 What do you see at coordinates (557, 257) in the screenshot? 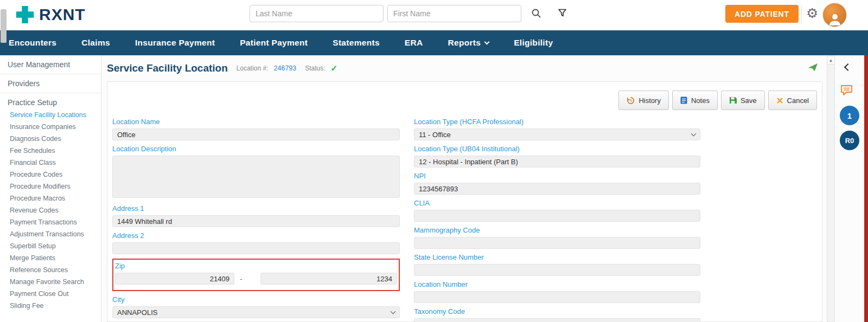
I see `state-license-label: State License Number` at bounding box center [557, 257].